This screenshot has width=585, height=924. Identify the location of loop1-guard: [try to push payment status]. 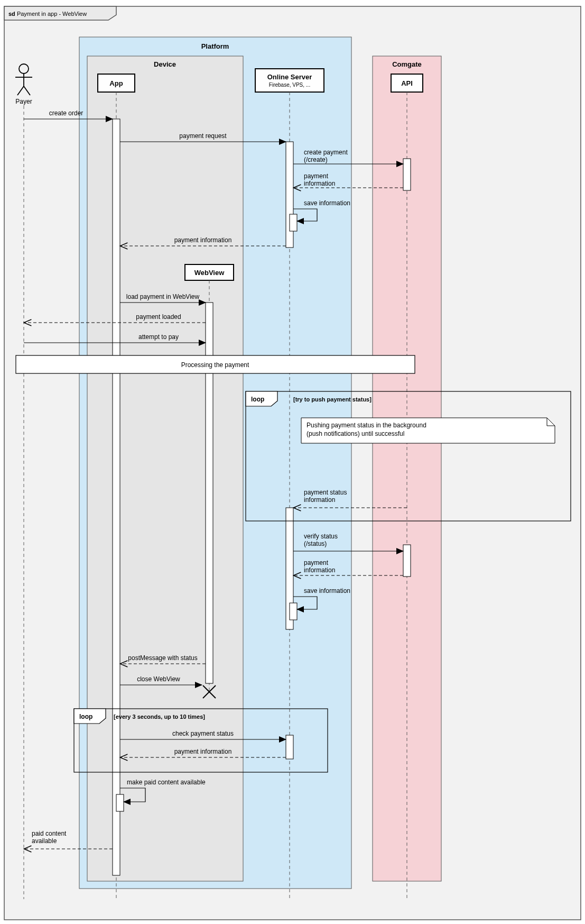
(332, 399).